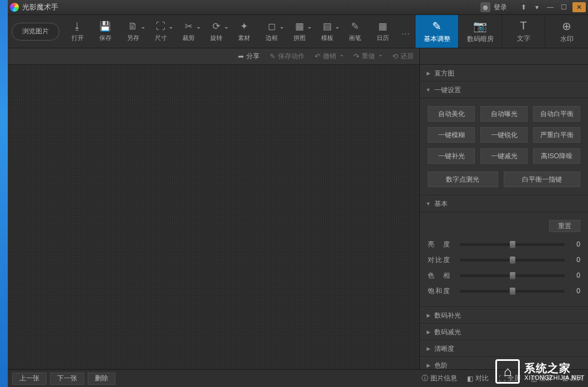 The height and width of the screenshot is (387, 588). Describe the element at coordinates (272, 38) in the screenshot. I see `tool-label-7: 边框` at that location.